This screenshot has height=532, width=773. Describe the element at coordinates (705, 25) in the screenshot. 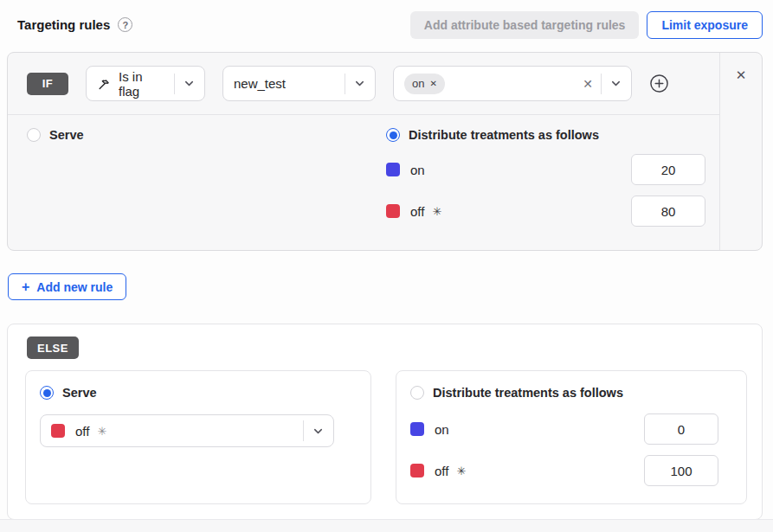

I see `limit-exposure-button: Limit exposure` at that location.